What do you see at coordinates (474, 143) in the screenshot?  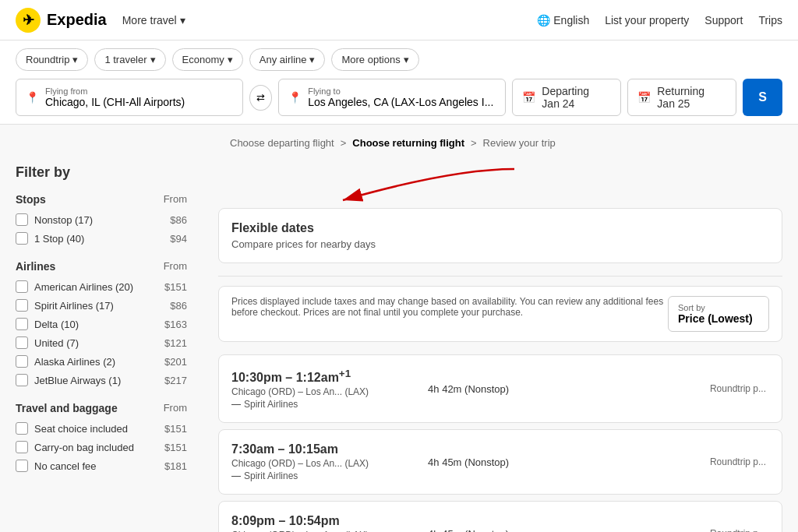 I see `breadcrumb-sep-2: >` at bounding box center [474, 143].